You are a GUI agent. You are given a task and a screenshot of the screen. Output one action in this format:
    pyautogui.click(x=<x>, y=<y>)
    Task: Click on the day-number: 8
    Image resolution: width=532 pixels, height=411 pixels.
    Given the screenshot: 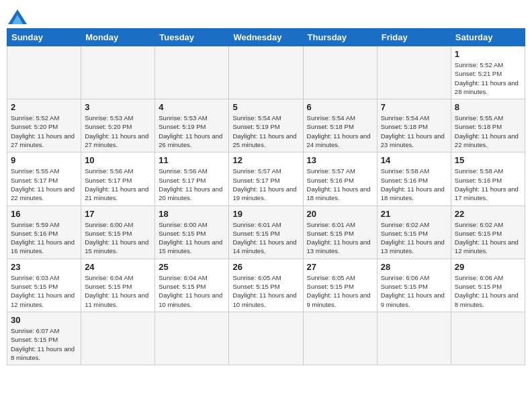 What is the action you would take?
    pyautogui.click(x=488, y=107)
    